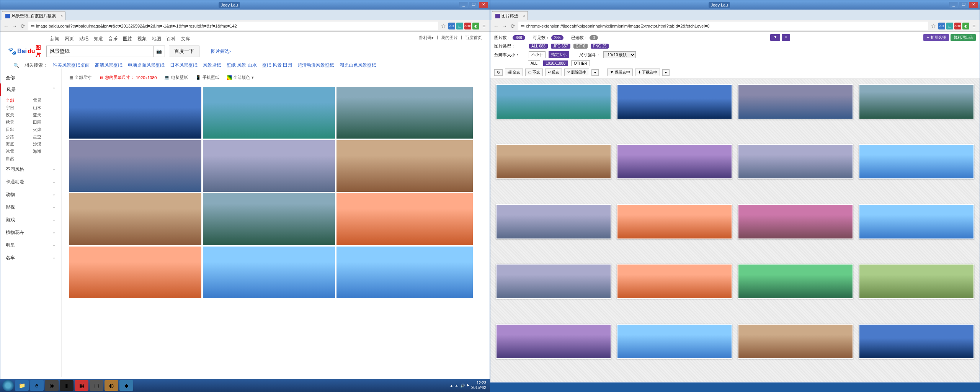 Image resolution: width=980 pixels, height=392 pixels. I want to click on taskbar-clock: 12:23 2015/4/2, so click(479, 385).